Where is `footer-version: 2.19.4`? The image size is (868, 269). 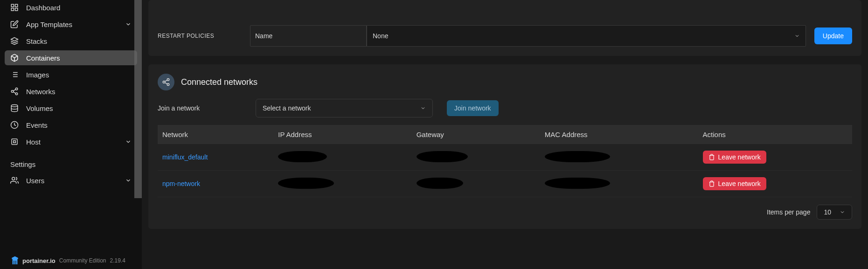
footer-version: 2.19.4 is located at coordinates (118, 261).